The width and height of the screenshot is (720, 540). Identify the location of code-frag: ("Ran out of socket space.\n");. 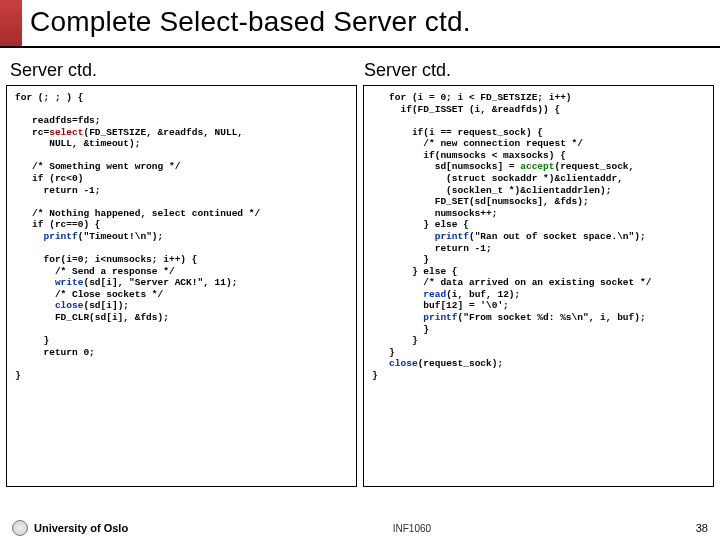
(558, 236).